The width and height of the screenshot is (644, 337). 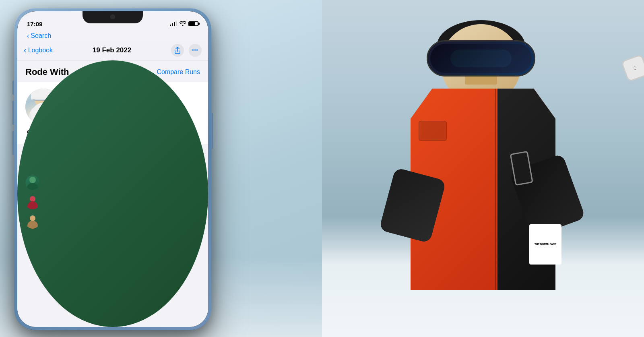 I want to click on power-button, so click(x=212, y=131).